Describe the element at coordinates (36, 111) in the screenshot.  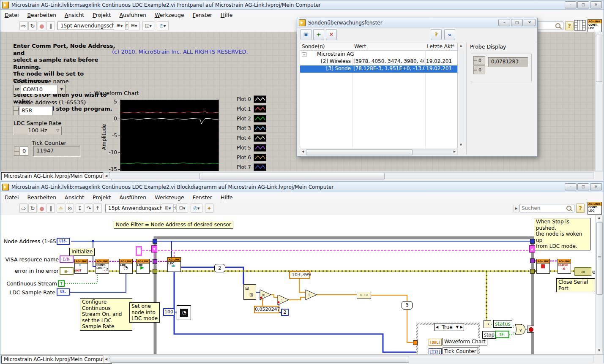
I see `node-address-field: 858` at that location.